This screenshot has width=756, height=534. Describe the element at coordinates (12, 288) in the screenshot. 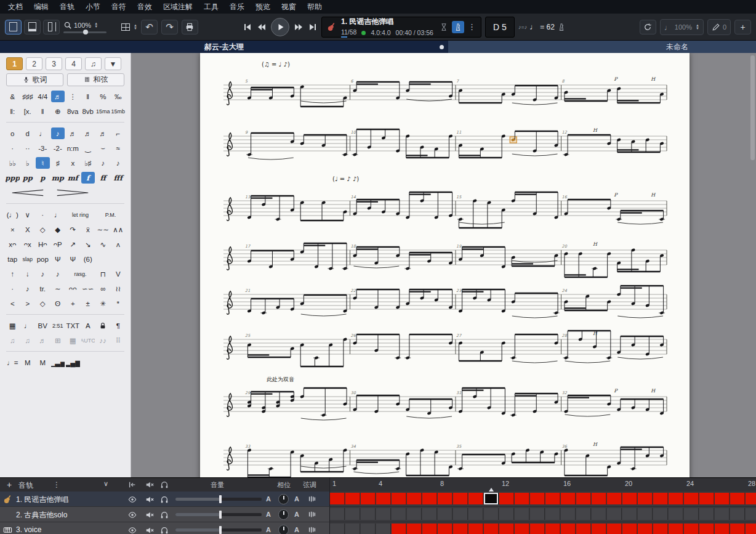

I see `fade-in-tool: ·` at that location.